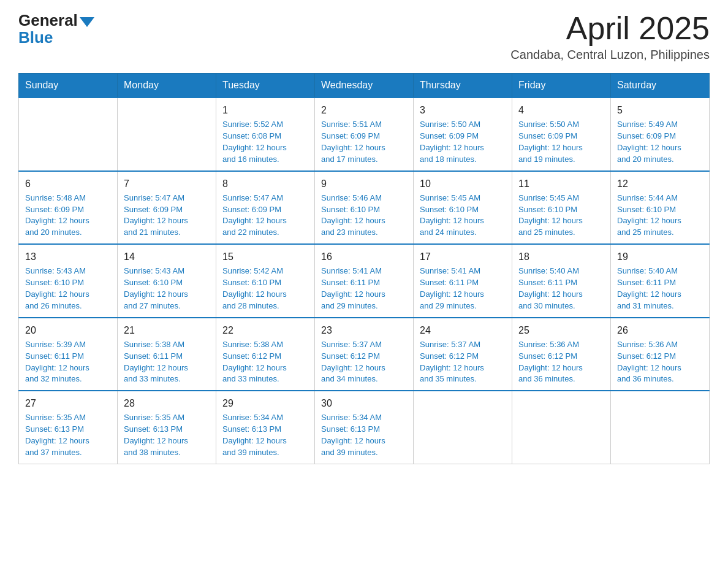 The height and width of the screenshot is (563, 728). I want to click on day-number: 20, so click(68, 330).